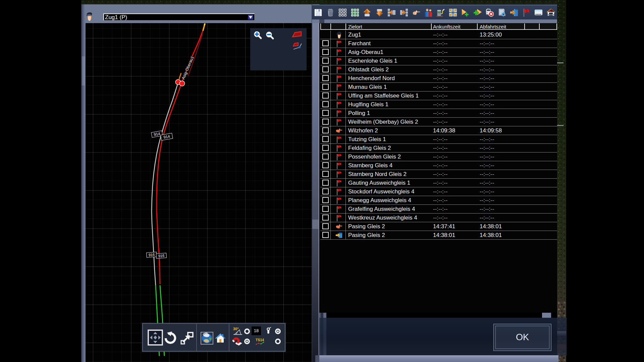  What do you see at coordinates (439, 44) in the screenshot?
I see `timetable-row: Farchant--:--:----:--:--` at bounding box center [439, 44].